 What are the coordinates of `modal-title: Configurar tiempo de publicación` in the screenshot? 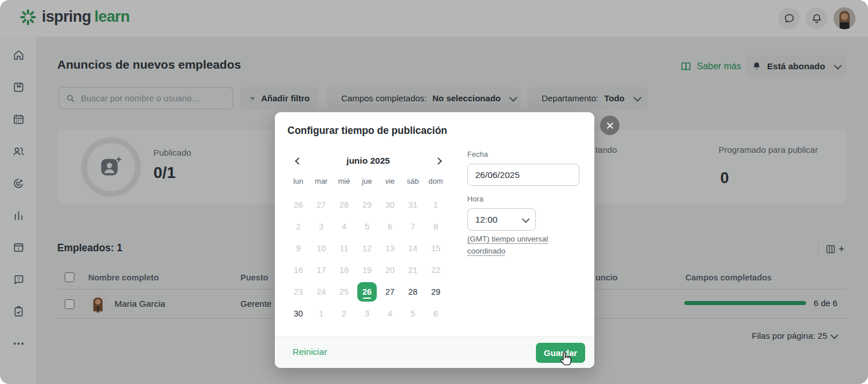 It's located at (368, 130).